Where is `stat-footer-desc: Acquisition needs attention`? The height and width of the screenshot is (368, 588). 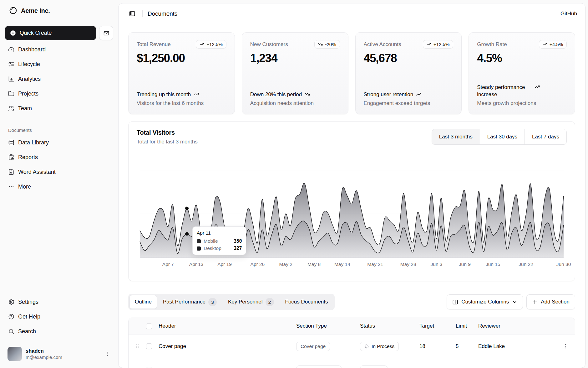 stat-footer-desc: Acquisition needs attention is located at coordinates (295, 103).